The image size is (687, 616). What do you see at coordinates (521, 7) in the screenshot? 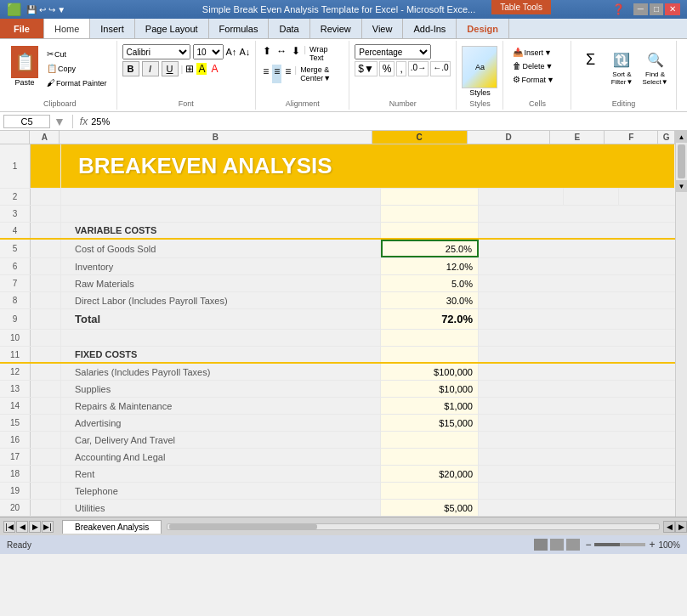
I see `table-tools-tab: Table Tools` at bounding box center [521, 7].